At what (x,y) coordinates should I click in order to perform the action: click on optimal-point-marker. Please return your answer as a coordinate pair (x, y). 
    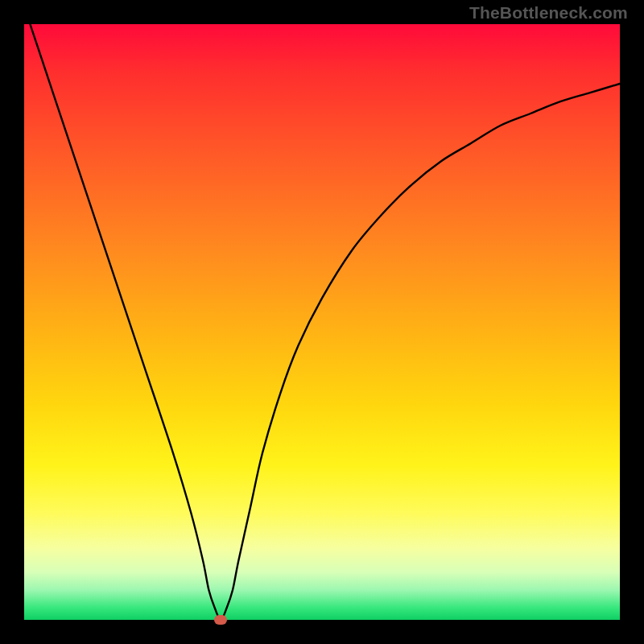
    Looking at the image, I should click on (221, 620).